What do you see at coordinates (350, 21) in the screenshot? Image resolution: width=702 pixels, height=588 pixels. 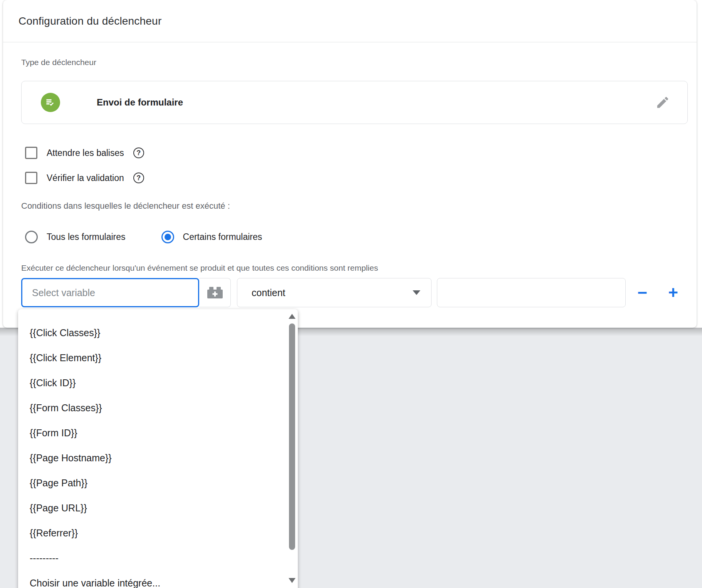 I see `card-header: Configuration du déclencheur` at bounding box center [350, 21].